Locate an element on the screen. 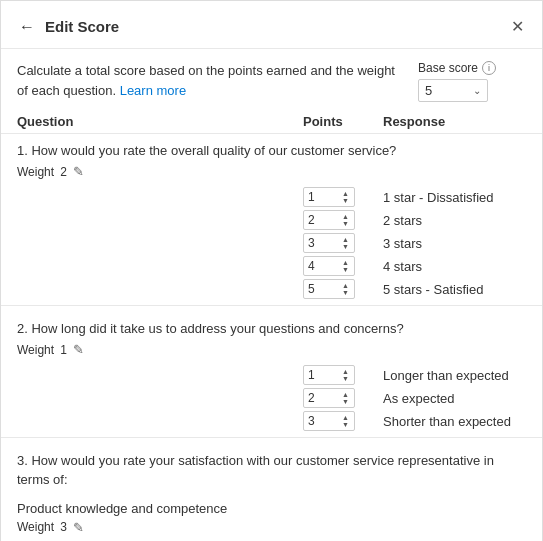  description-body: Calculate a total score based on the poi… is located at coordinates (206, 80).